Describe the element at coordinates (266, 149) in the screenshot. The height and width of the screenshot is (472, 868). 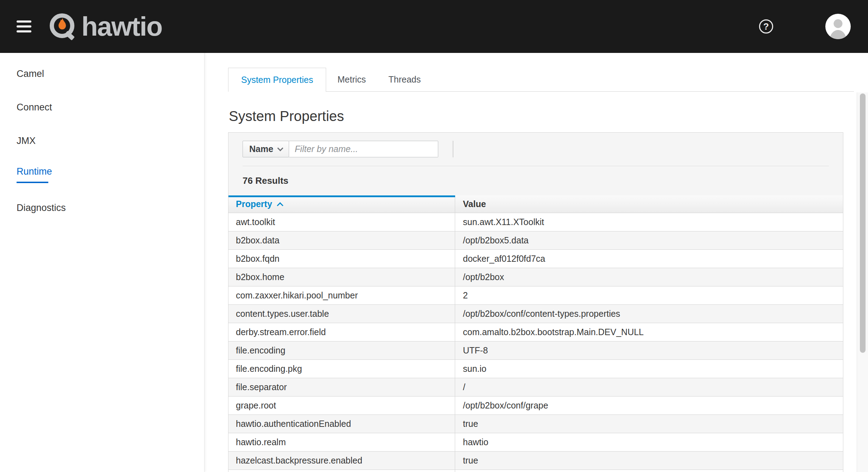
I see `filter-attribute-dropdown: Name` at that location.